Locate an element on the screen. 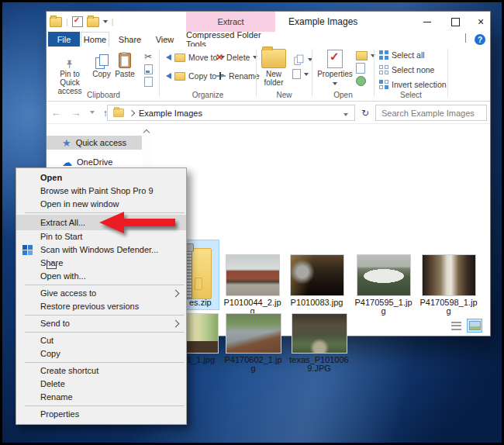 This screenshot has width=504, height=445. menu-item-open-in-new-window: Open in new window is located at coordinates (101, 205).